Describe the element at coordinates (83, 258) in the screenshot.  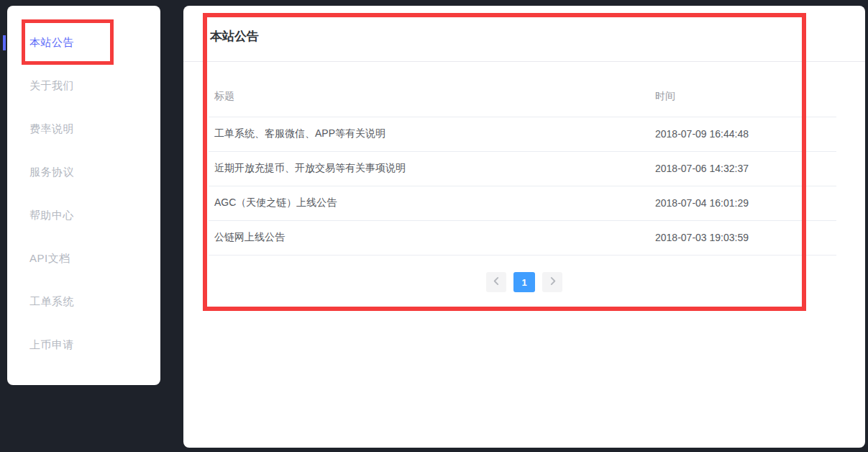
I see `sidebar-item: API文档` at that location.